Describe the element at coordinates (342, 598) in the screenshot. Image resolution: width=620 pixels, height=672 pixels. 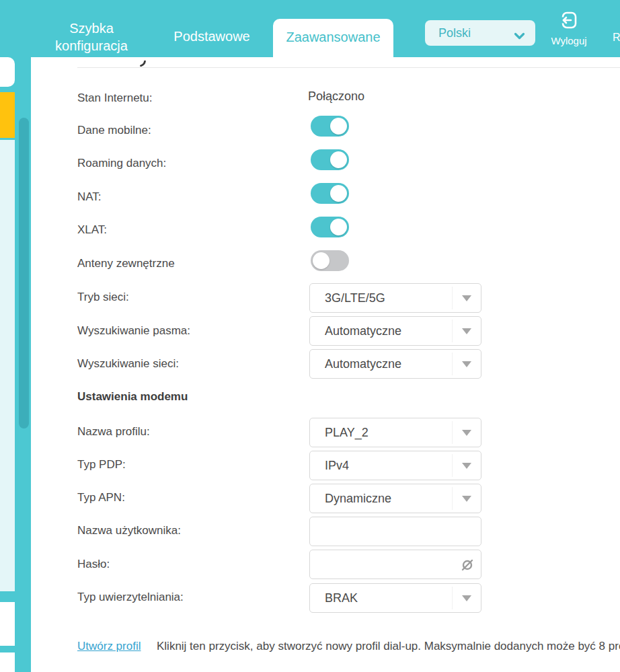
I see `select-value: BRAK` at that location.